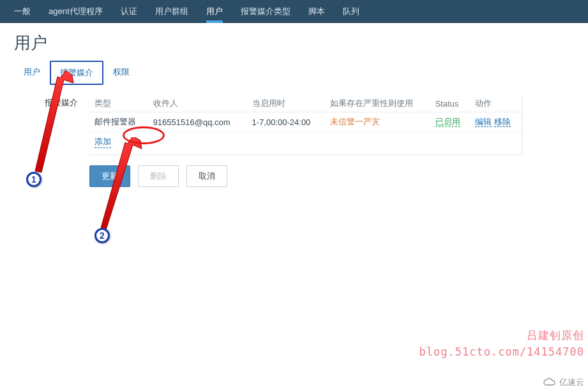 Image resolution: width=588 pixels, height=392 pixels. What do you see at coordinates (294, 125) in the screenshot?
I see `content-area: 报警媒介 类型 收件人 当启用时 如果存在严重性则使用 Status 动作 邮件…` at bounding box center [294, 125].